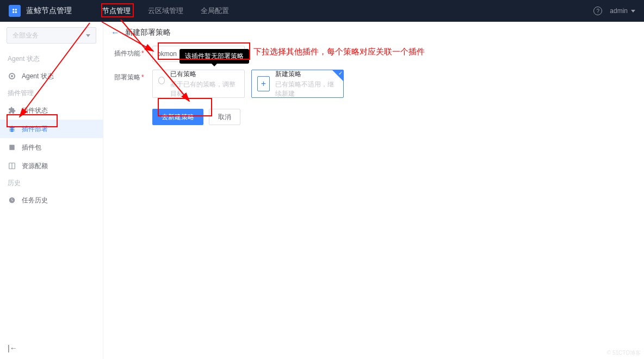 The image size is (644, 359). What do you see at coordinates (633, 11) in the screenshot?
I see `caret-down-icon` at bounding box center [633, 11].